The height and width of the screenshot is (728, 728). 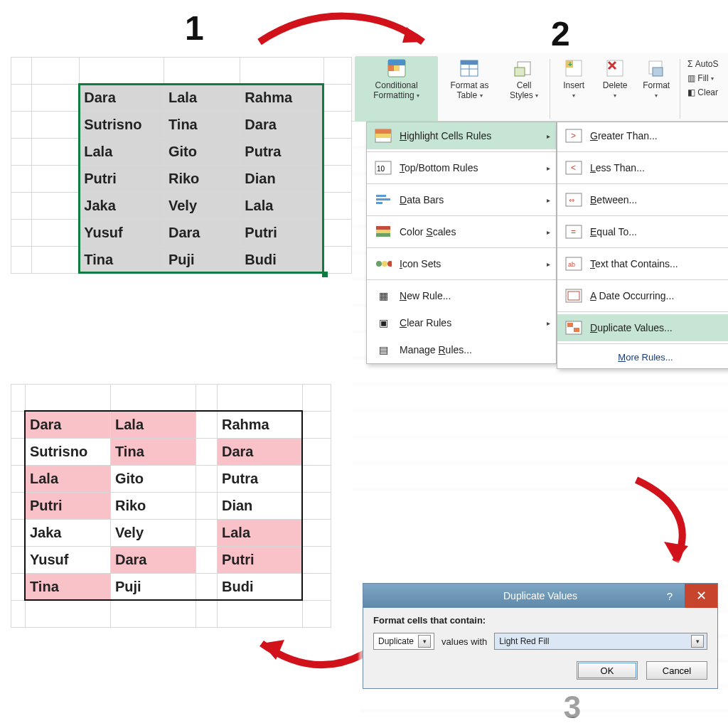 What do you see at coordinates (601, 641) in the screenshot?
I see `format-style-combo: Light Red Fill▾` at bounding box center [601, 641].